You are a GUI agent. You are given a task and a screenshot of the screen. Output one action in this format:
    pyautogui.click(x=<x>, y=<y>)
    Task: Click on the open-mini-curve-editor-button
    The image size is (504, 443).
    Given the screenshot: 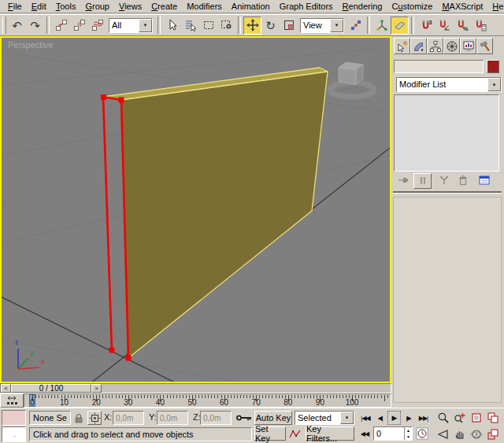 What is the action you would take?
    pyautogui.click(x=12, y=401)
    